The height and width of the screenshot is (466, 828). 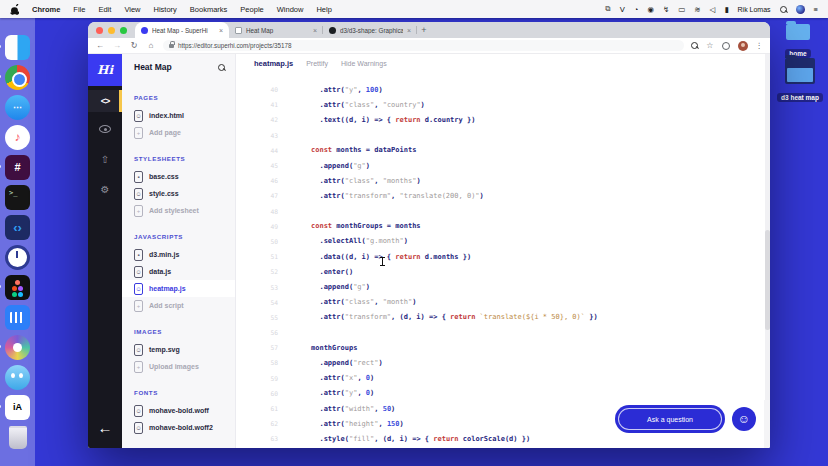 I want to click on hide-warnings-button: Hide Warnings, so click(x=364, y=64).